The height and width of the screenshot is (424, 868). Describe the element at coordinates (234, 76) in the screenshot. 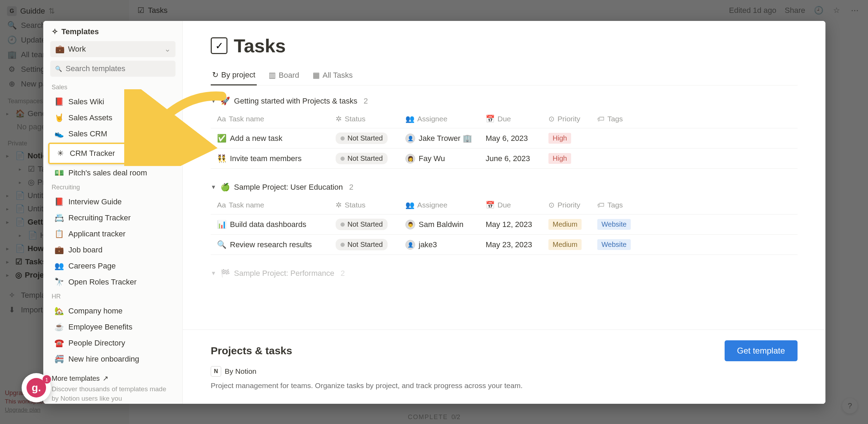

I see `view-tab: ↻By project` at that location.